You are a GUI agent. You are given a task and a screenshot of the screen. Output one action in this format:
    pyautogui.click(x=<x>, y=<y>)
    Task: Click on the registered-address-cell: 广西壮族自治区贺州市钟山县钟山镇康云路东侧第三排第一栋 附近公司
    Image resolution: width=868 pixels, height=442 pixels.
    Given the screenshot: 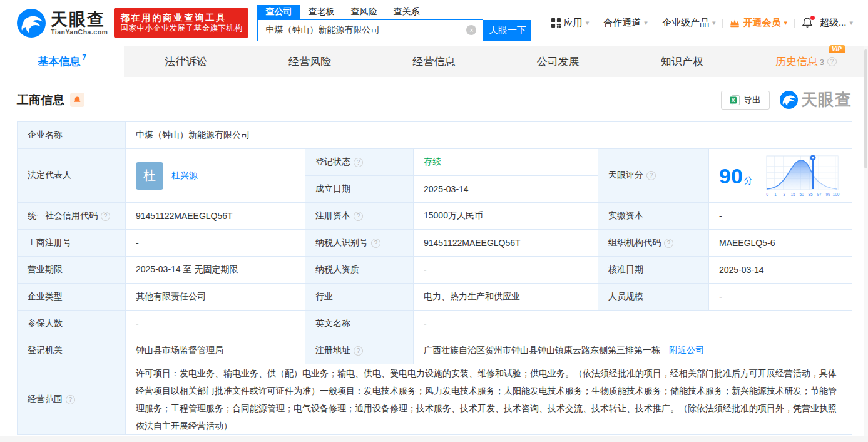 What is the action you would take?
    pyautogui.click(x=633, y=351)
    